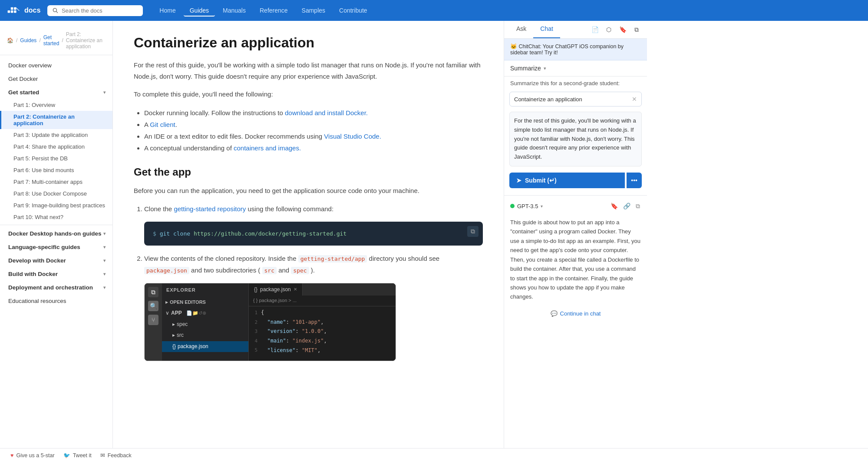 The height and width of the screenshot is (462, 868). Describe the element at coordinates (609, 30) in the screenshot. I see `share-icon: ⬡` at that location.